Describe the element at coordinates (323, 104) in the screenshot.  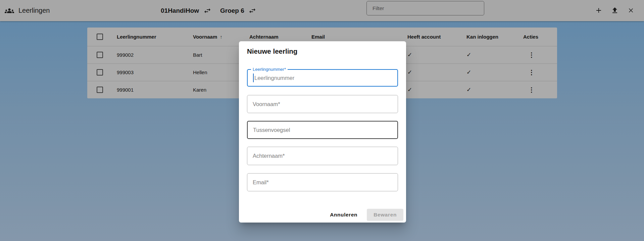
I see `voornaam-field: Voornaam*` at that location.